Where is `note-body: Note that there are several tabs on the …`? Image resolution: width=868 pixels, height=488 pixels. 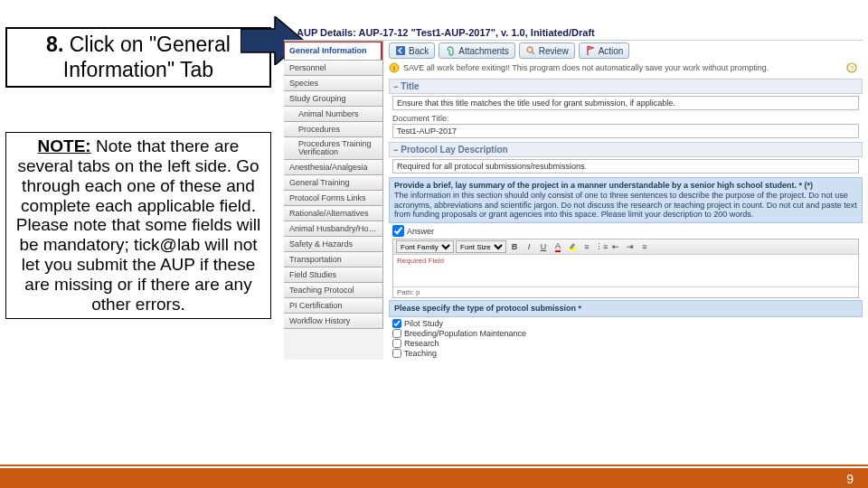 note-body: Note that there are several tabs on the … is located at coordinates (138, 225).